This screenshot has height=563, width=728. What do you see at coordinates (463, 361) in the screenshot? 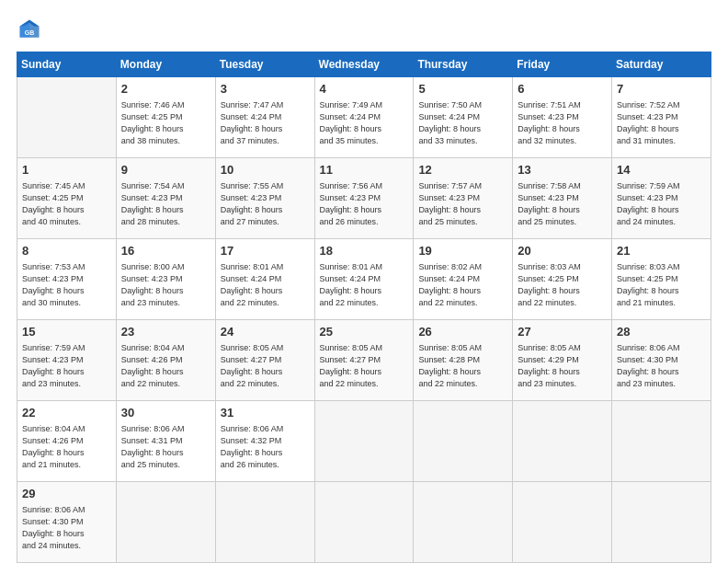
I see `calendar-cell: 26Sunrise: 8:05 AM Sunset: 4:28 PM Dayli…` at bounding box center [463, 361].